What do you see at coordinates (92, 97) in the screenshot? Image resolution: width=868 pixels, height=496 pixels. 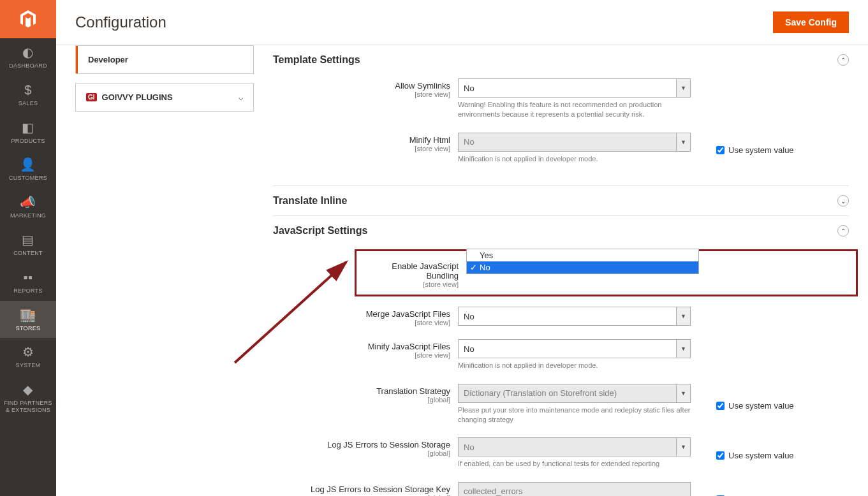 I see `goivvy-logo-icon: GI` at bounding box center [92, 97].